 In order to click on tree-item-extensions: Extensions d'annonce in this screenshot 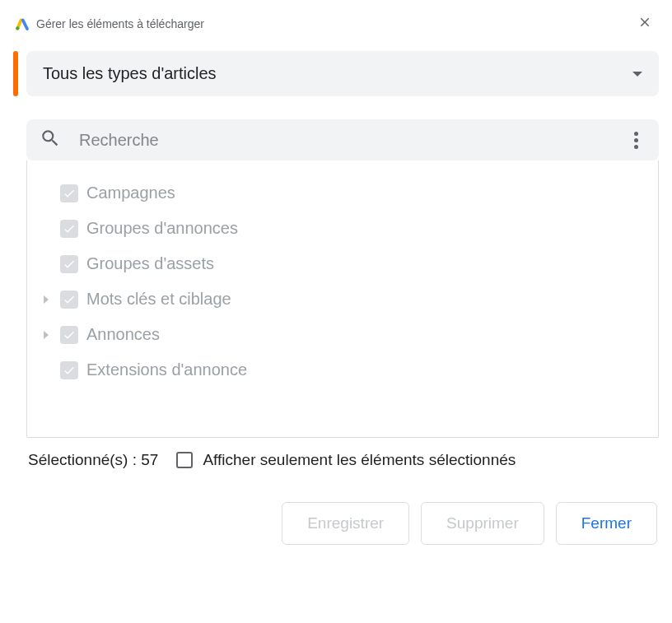, I will do `click(343, 370)`.